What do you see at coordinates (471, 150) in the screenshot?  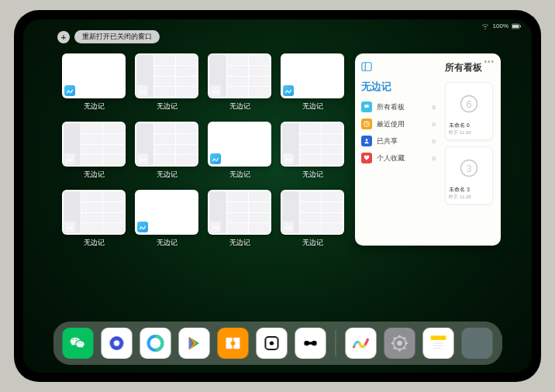 I see `panel-content: 所有看板 6未命名 6昨天 11:293未命名 3昨天 11:28` at bounding box center [471, 150].